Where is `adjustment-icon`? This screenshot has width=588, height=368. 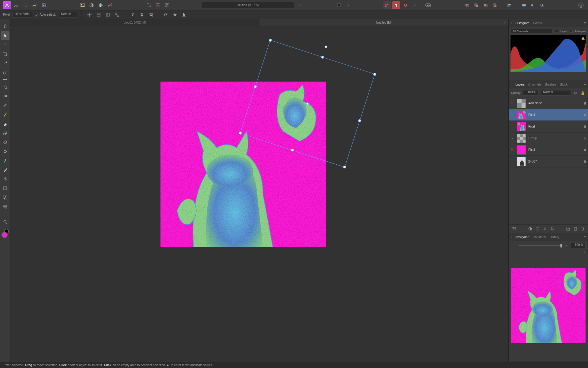 adjustment-icon is located at coordinates (530, 229).